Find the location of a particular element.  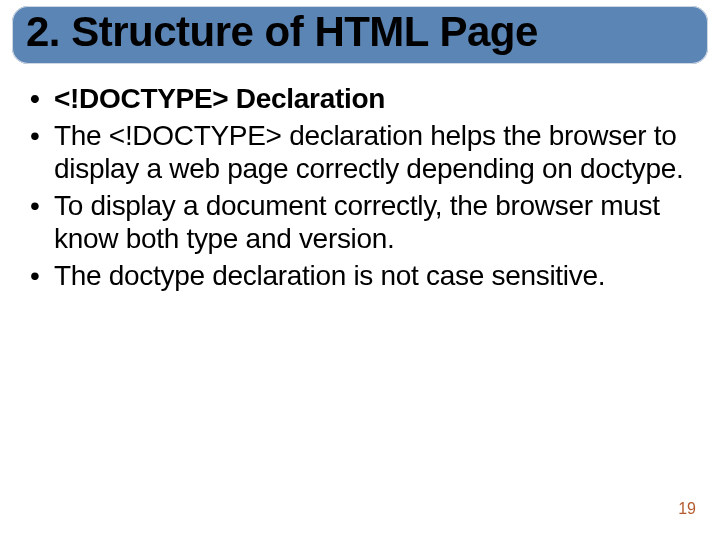

list-item: The <!DOCTYPE> declaration helps the bro… is located at coordinates (361, 152).